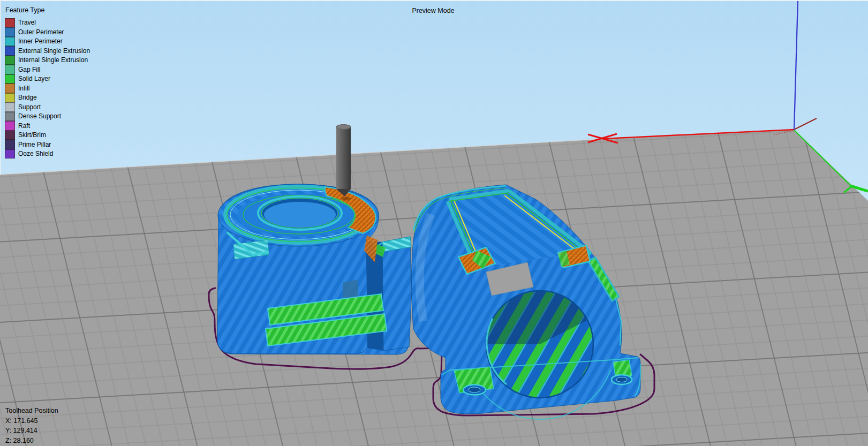 Image resolution: width=868 pixels, height=446 pixels. I want to click on legend-item: Ooze Shield, so click(47, 154).